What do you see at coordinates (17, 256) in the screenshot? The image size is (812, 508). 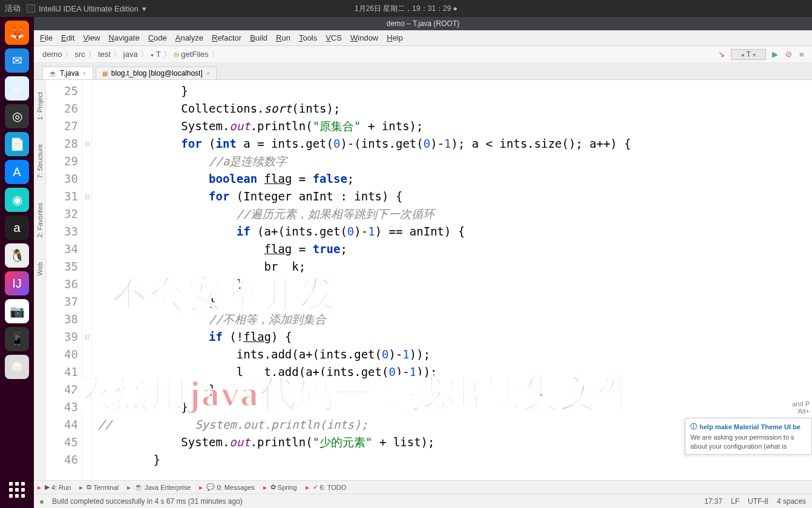 I see `dock-qq: 🐧` at bounding box center [17, 256].